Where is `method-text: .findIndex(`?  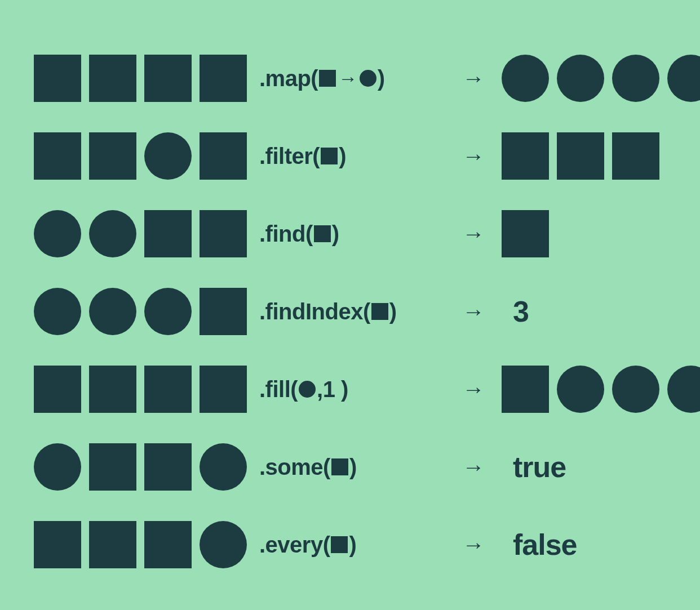
method-text: .findIndex( is located at coordinates (314, 312).